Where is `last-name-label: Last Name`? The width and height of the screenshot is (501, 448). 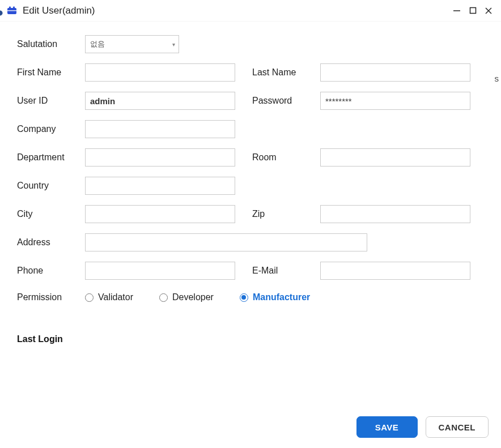
last-name-label: Last Name is located at coordinates (286, 72).